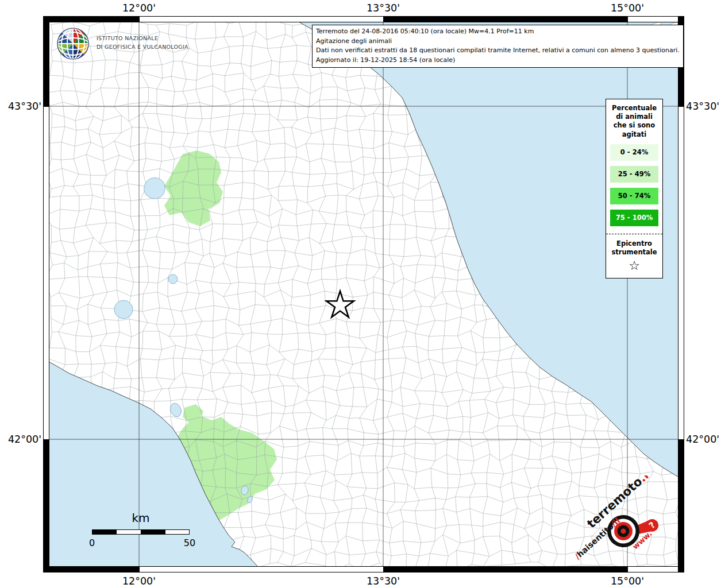 This screenshot has height=588, width=721. I want to click on info-line-topic: Agitazione degli animali, so click(498, 41).